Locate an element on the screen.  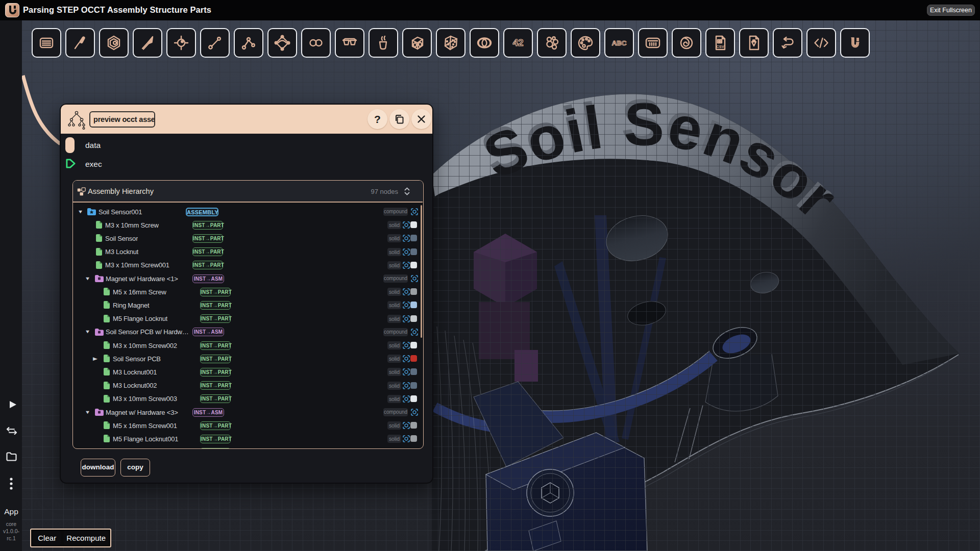
svg-text: 42 is located at coordinates (518, 43).